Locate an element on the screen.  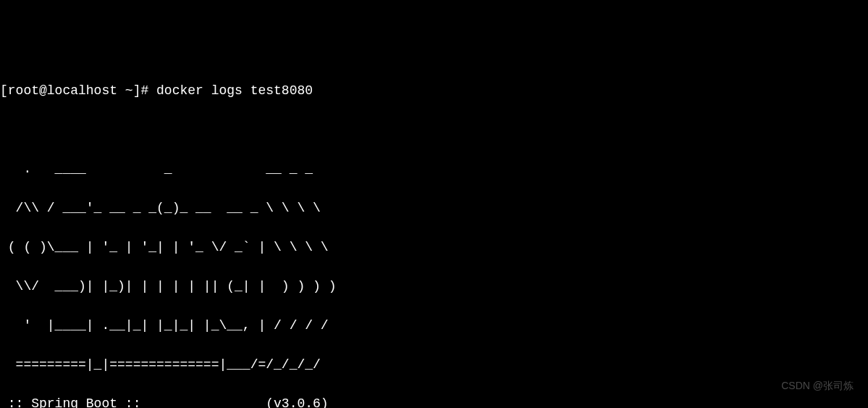
spring-banner-line5: ' |____| .__|_| |_|_| |_\__, | / / / / is located at coordinates (434, 326).